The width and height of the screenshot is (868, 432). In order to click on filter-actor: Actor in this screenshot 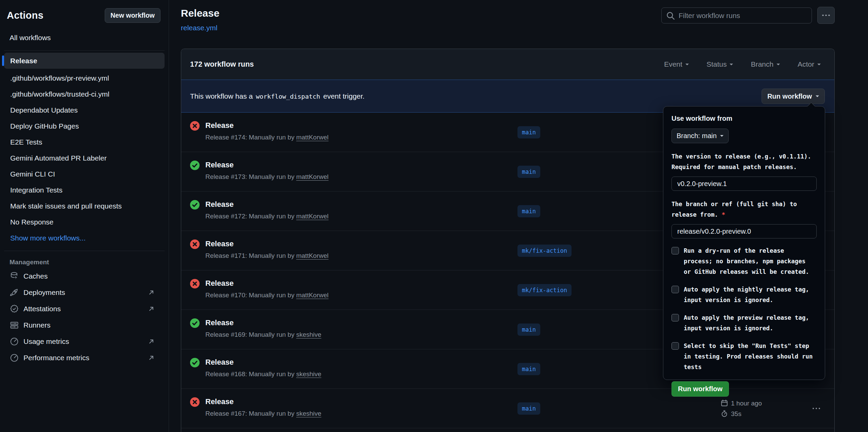, I will do `click(809, 64)`.